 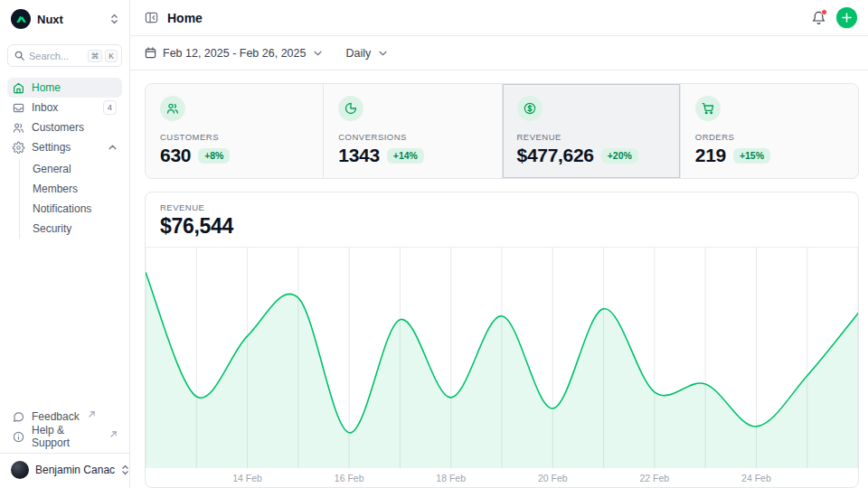 I want to click on page-title: Home, so click(x=184, y=18).